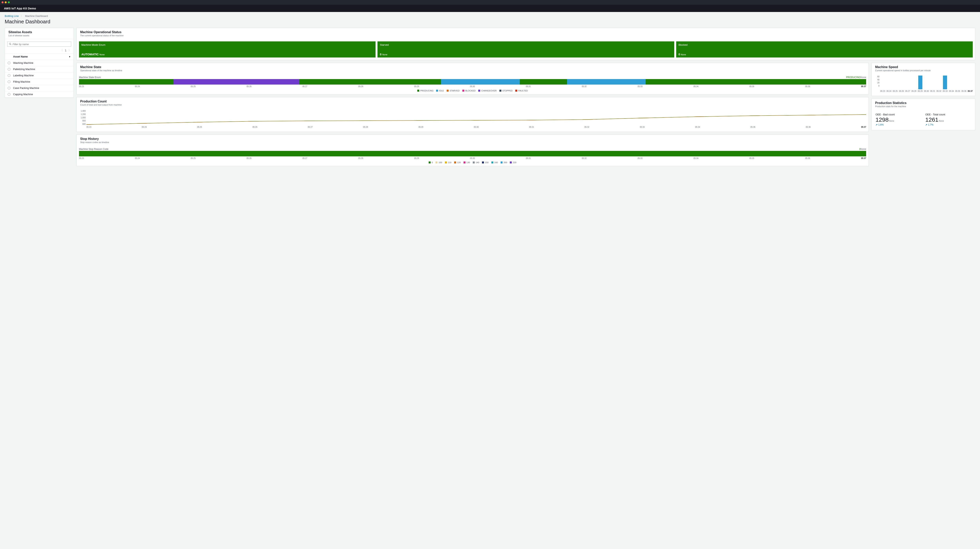 The image size is (980, 549). What do you see at coordinates (22, 82) in the screenshot?
I see `asset-name: Filling Machine` at bounding box center [22, 82].